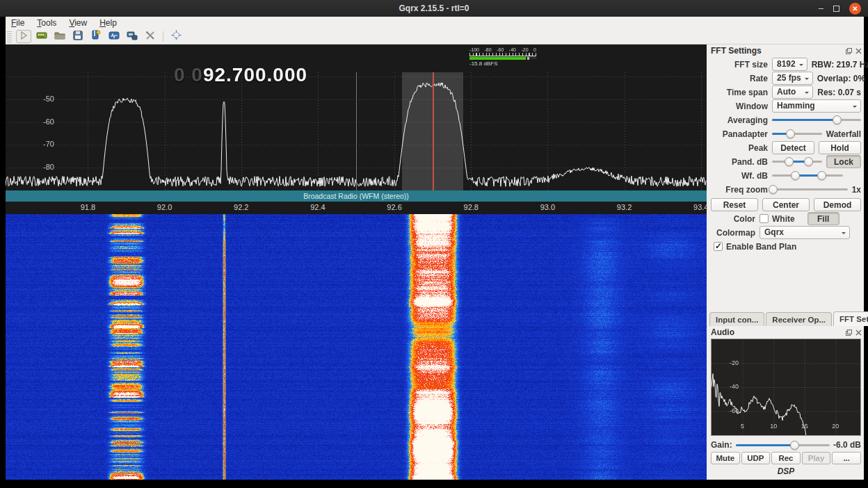 The height and width of the screenshot is (488, 868). I want to click on fft-settings-title: FFT Settings, so click(777, 51).